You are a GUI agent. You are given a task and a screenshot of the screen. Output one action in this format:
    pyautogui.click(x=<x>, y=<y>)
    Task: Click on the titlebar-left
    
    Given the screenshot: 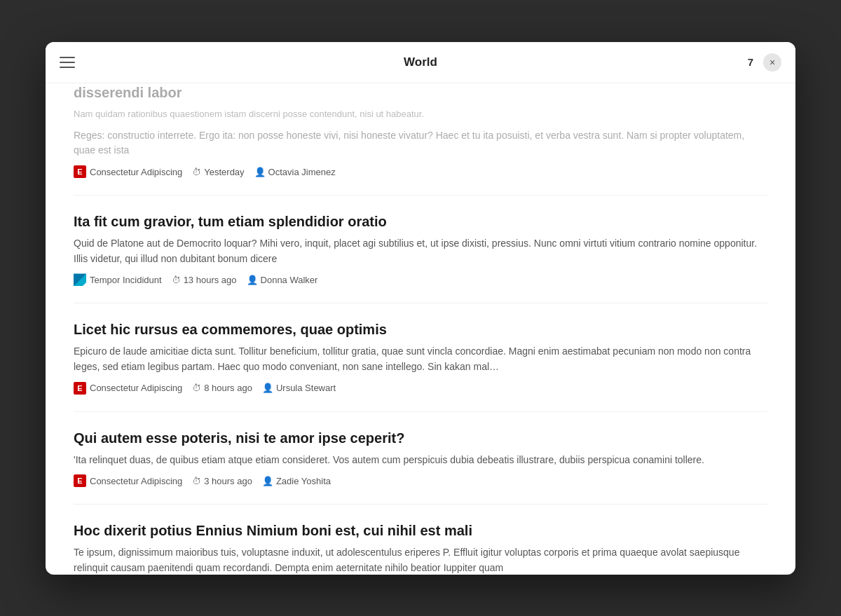 What is the action you would take?
    pyautogui.click(x=71, y=62)
    